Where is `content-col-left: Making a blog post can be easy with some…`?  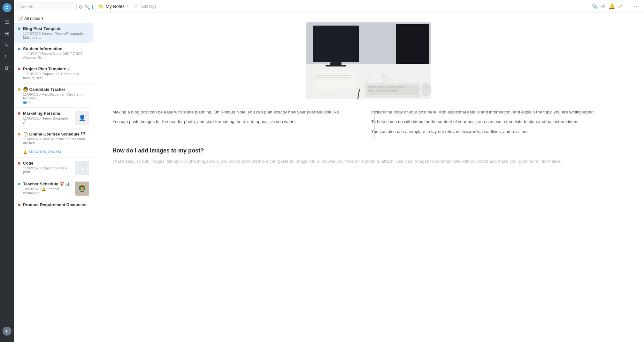
content-col-left: Making a blog post can be easy with some… is located at coordinates (239, 123).